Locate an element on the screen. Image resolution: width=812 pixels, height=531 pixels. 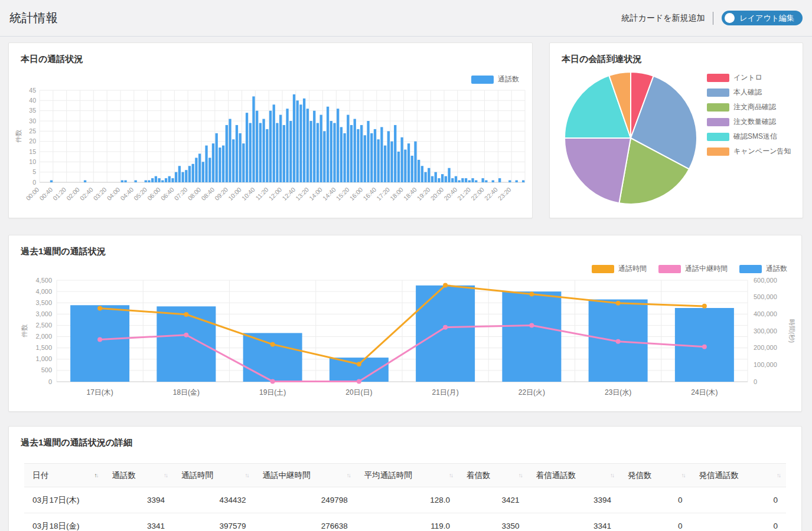
x-tick-label: 14:00 is located at coordinates (315, 194).